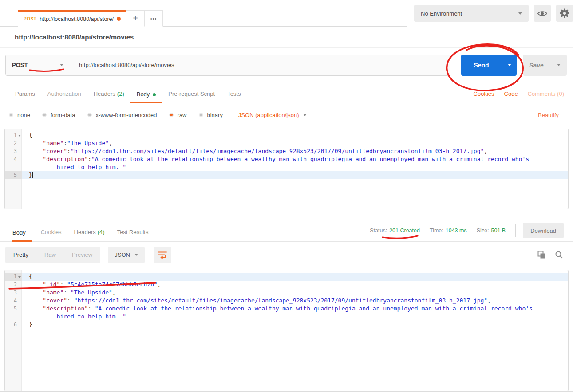 This screenshot has height=392, width=573. Describe the element at coordinates (82, 255) in the screenshot. I see `view-preview: Preview` at that location.